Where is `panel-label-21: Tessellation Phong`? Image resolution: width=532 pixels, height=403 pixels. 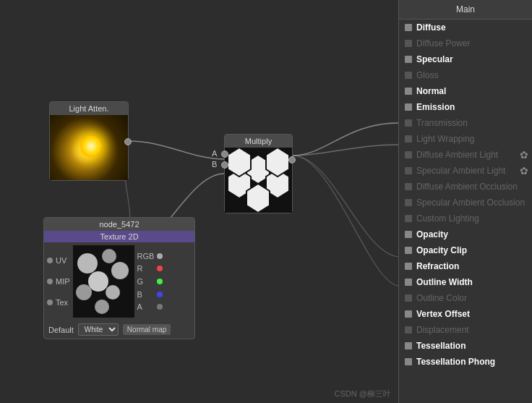 panel-label-21: Tessellation Phong is located at coordinates (455, 362).